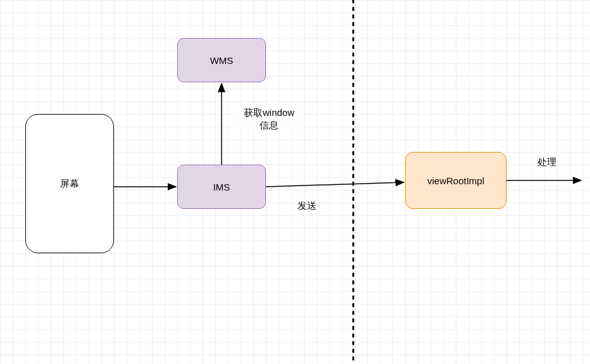 This screenshot has height=364, width=590. What do you see at coordinates (222, 187) in the screenshot?
I see `node-ims: IMS` at bounding box center [222, 187].